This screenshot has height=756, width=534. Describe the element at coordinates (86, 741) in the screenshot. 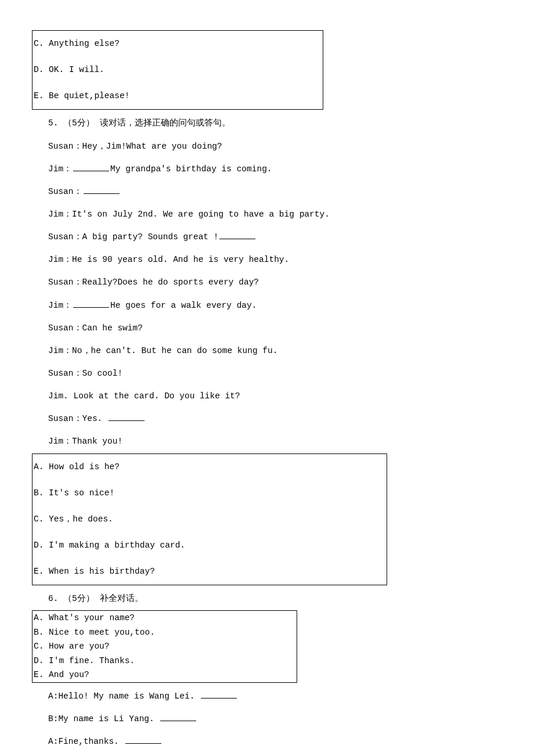

I see `text-prefix: A:Fine,thanks.` at that location.